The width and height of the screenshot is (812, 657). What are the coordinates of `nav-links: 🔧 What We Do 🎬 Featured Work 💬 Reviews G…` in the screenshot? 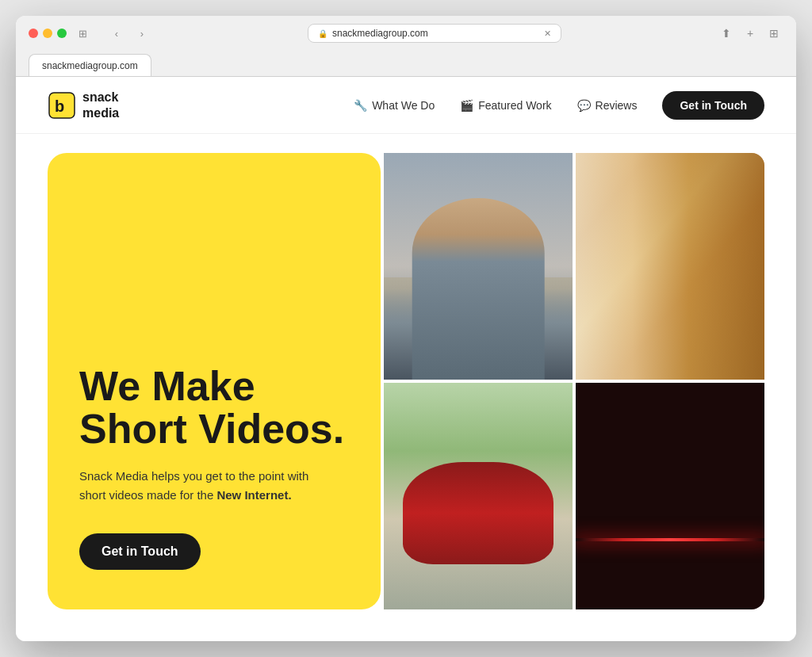 It's located at (559, 105).